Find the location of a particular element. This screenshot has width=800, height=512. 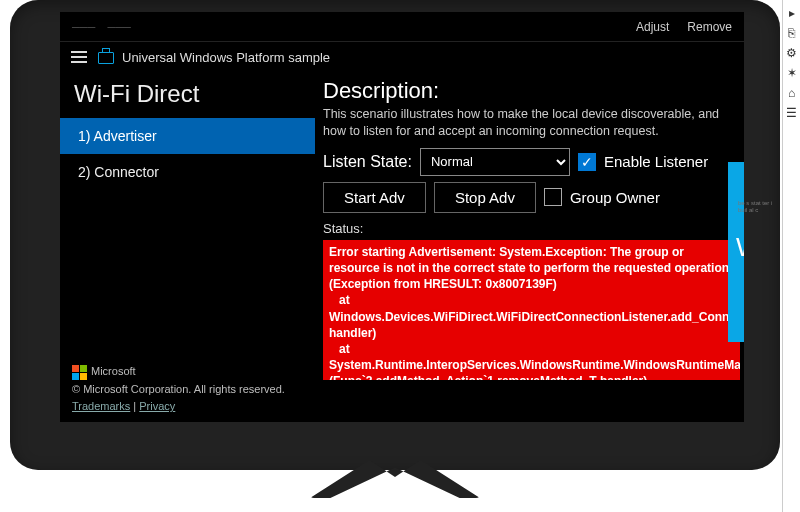

gutter-icon: ☰ is located at coordinates (792, 113).